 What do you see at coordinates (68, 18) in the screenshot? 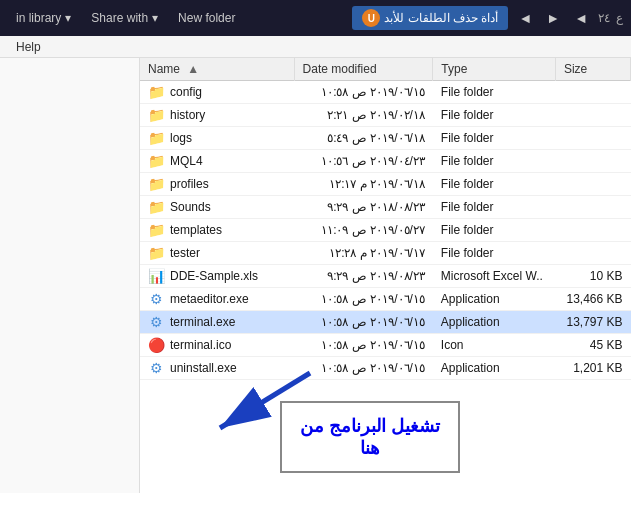
I see `library-chevron-icon: ▾` at bounding box center [68, 18].